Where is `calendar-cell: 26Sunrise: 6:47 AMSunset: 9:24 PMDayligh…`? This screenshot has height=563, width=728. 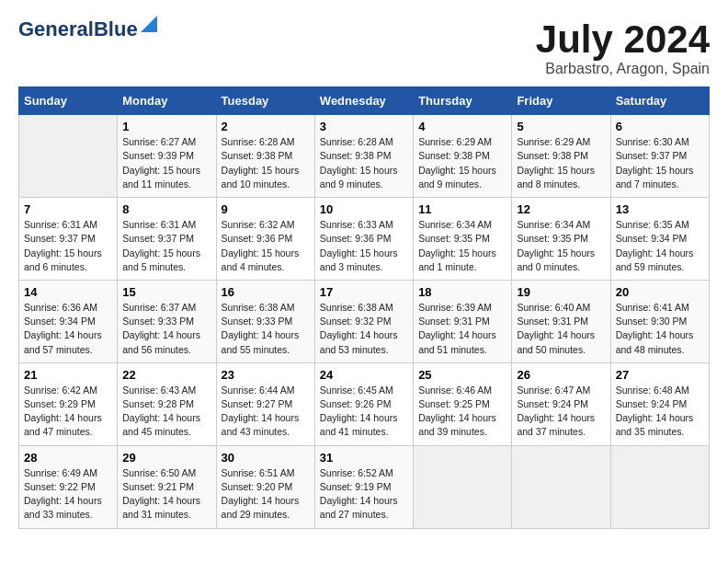
calendar-cell: 26Sunrise: 6:47 AMSunset: 9:24 PMDayligh… is located at coordinates (561, 404).